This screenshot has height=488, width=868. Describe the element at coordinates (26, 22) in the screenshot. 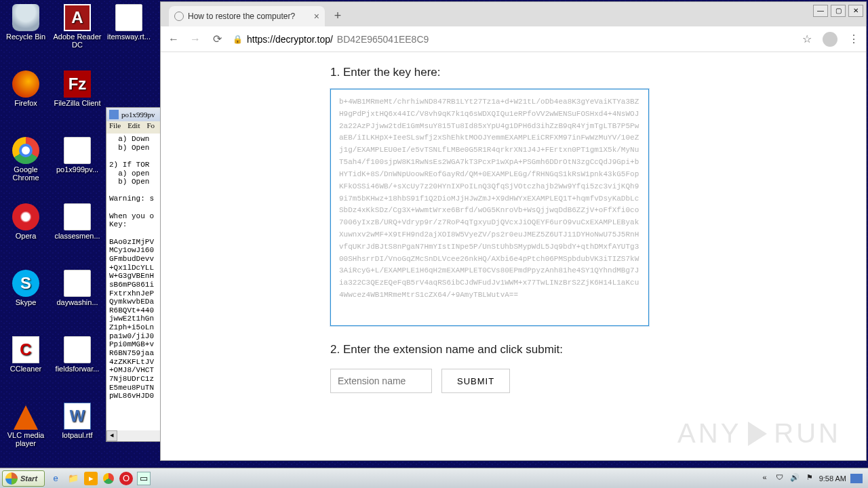

I see `recycle-bin-icon: Recycle Bin` at that location.